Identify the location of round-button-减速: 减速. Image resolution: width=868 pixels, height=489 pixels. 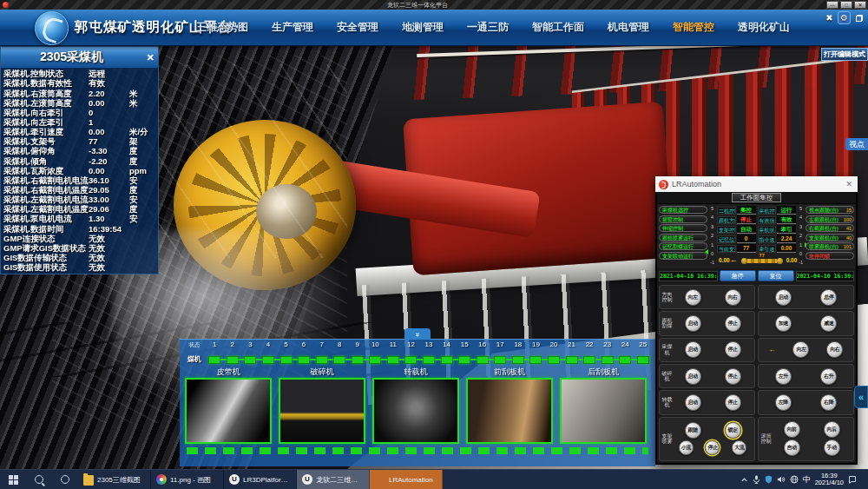
(828, 323).